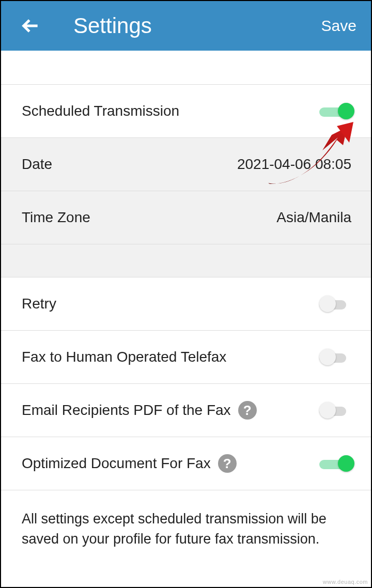  Describe the element at coordinates (335, 111) in the screenshot. I see `toggle-scheduled-transmission` at that location.